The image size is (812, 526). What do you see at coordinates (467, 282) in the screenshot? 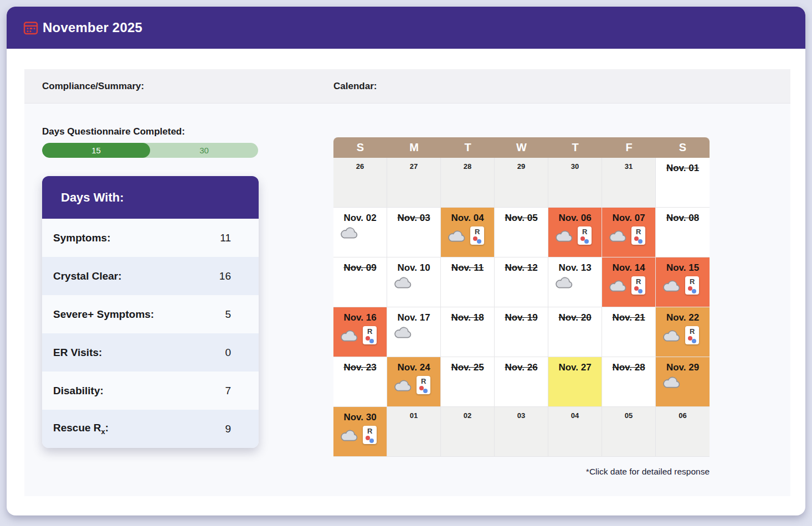
I see `calendar-day-cell: Nov. 11` at bounding box center [467, 282].